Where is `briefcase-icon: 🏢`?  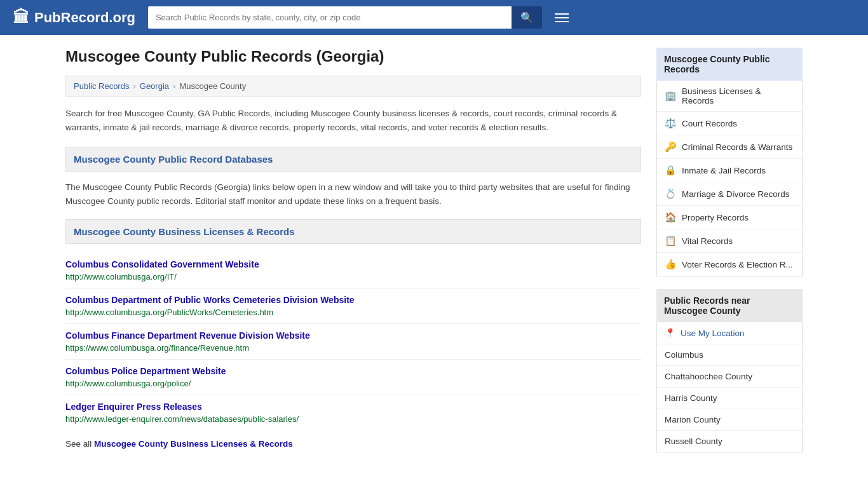
briefcase-icon: 🏢 is located at coordinates (671, 96).